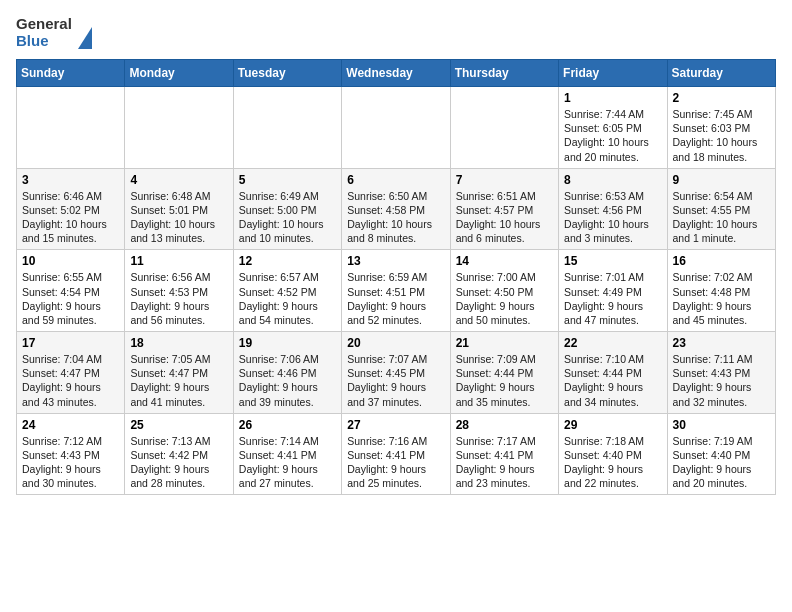  Describe the element at coordinates (70, 462) in the screenshot. I see `day-info: Sunrise: 7:12 AMSunset: 4:43 PMDaylight:…` at that location.